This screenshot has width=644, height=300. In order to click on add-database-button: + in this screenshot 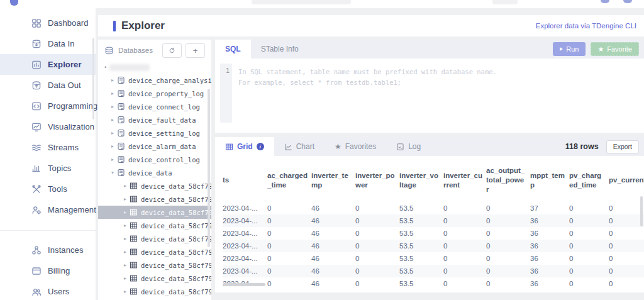, I will do `click(195, 50)`.